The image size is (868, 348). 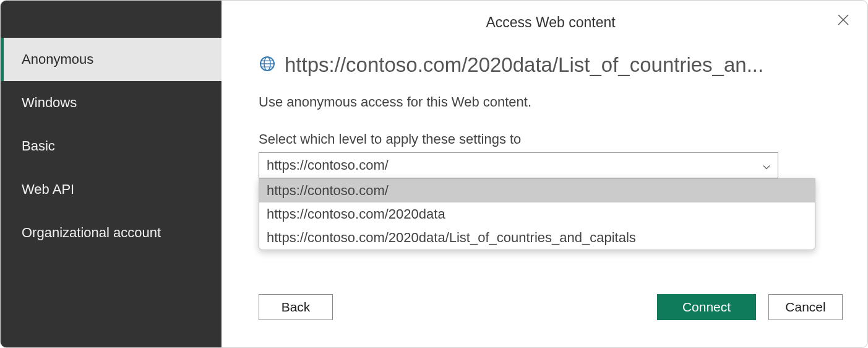 What do you see at coordinates (524, 65) in the screenshot?
I see `url-display: https://contoso.com/2020data/List_of_cou…` at bounding box center [524, 65].